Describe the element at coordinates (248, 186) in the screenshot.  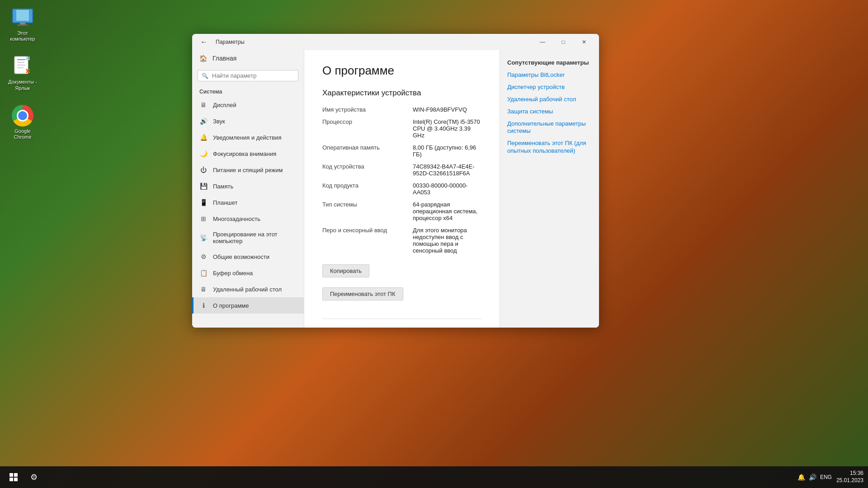
I see `sidebar-item-storage: 💾 Память` at that location.